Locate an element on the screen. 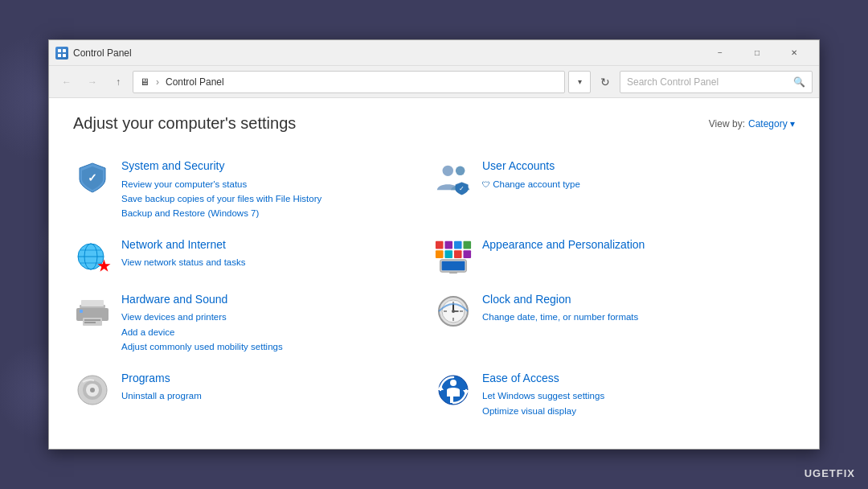 The height and width of the screenshot is (489, 868). ease-access-text: Ease of Access Let Windows suggest setti… is located at coordinates (638, 394).